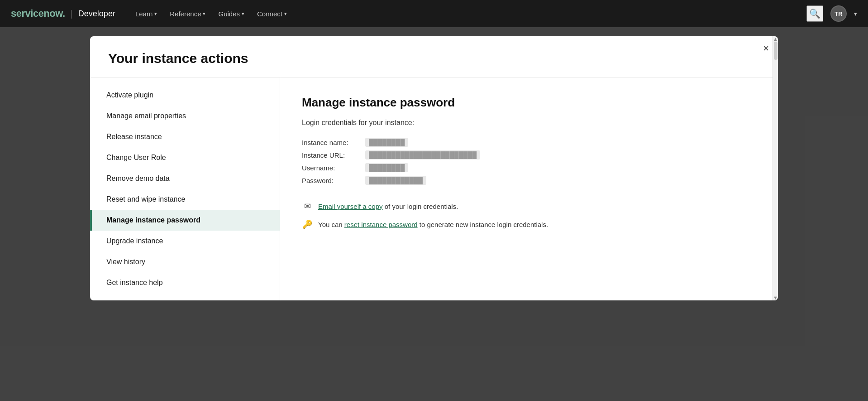 The height and width of the screenshot is (401, 868). What do you see at coordinates (272, 14) in the screenshot?
I see `nav-connect: Connect ▾` at bounding box center [272, 14].